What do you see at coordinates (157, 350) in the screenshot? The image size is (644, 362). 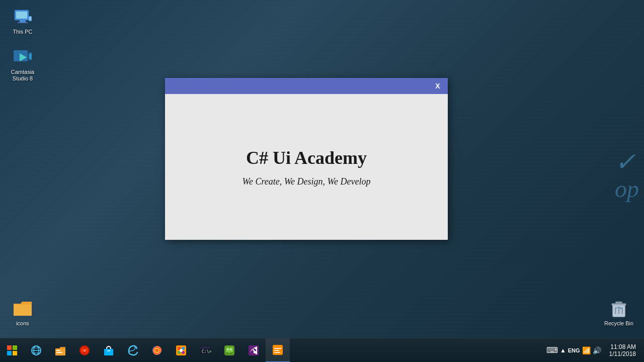 I see `taskbar-icon-firefox` at bounding box center [157, 350].